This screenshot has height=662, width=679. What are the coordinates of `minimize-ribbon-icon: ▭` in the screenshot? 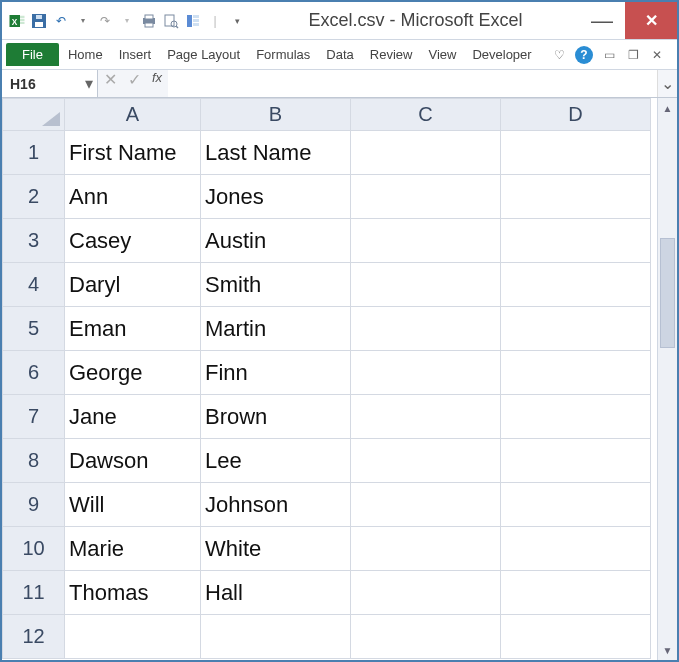 It's located at (609, 55).